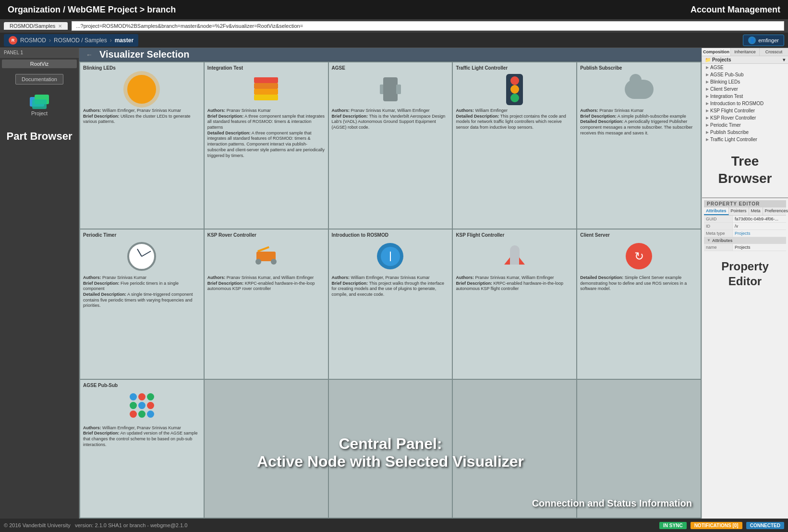 This screenshot has width=788, height=532. What do you see at coordinates (722, 241) in the screenshot?
I see `prop-section-label: Attributes` at bounding box center [722, 241].